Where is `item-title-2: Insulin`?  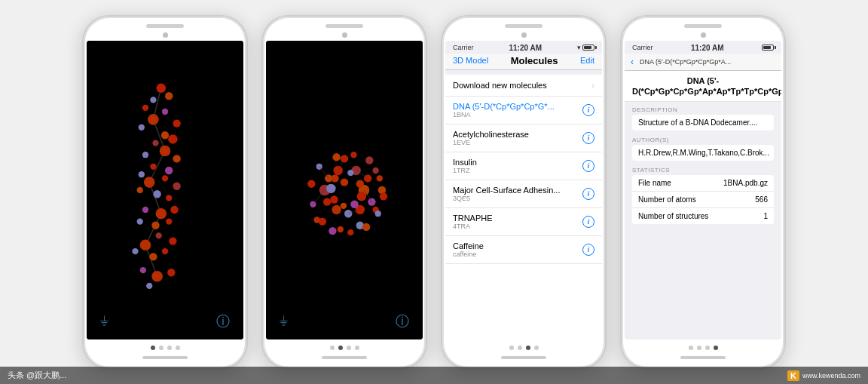
item-title-2: Insulin is located at coordinates (515, 162).